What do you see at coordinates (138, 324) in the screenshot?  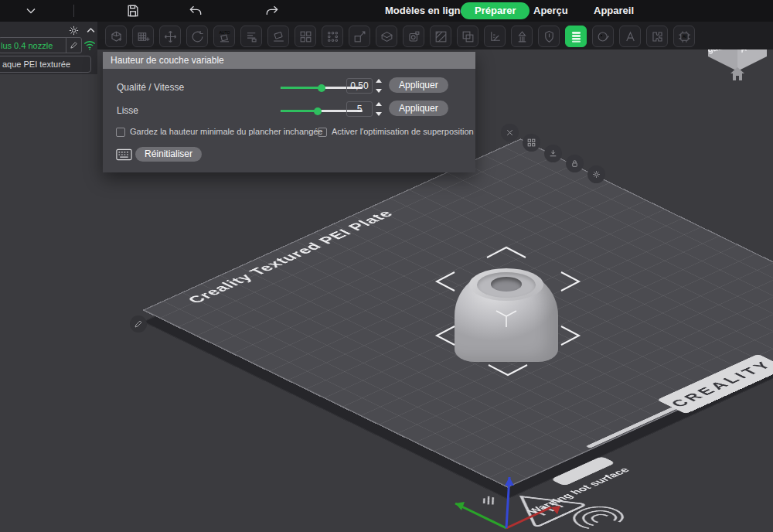 I see `edit-plate-name-icon` at bounding box center [138, 324].